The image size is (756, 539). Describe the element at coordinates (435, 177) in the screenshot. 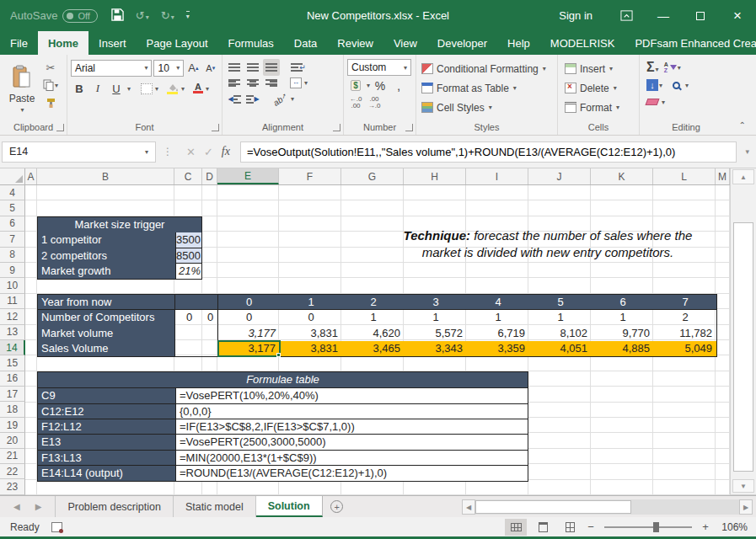

I see `col-header-h: H` at that location.